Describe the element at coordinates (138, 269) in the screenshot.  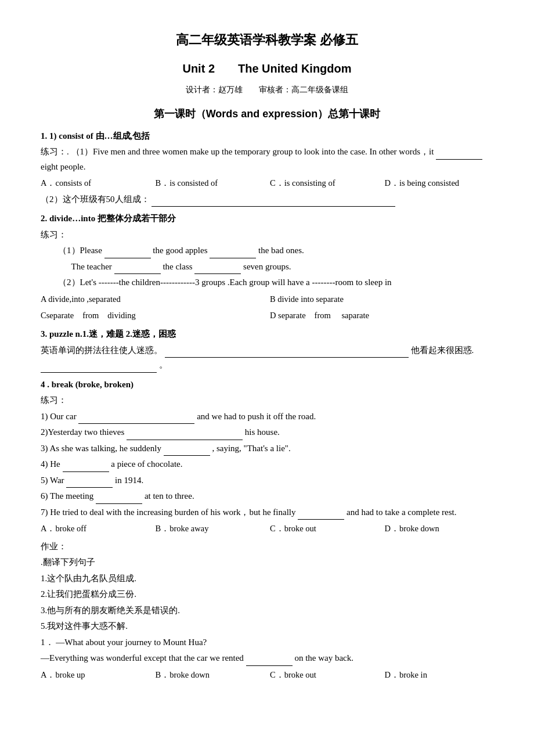
I see `blank-divide-2a` at that location.